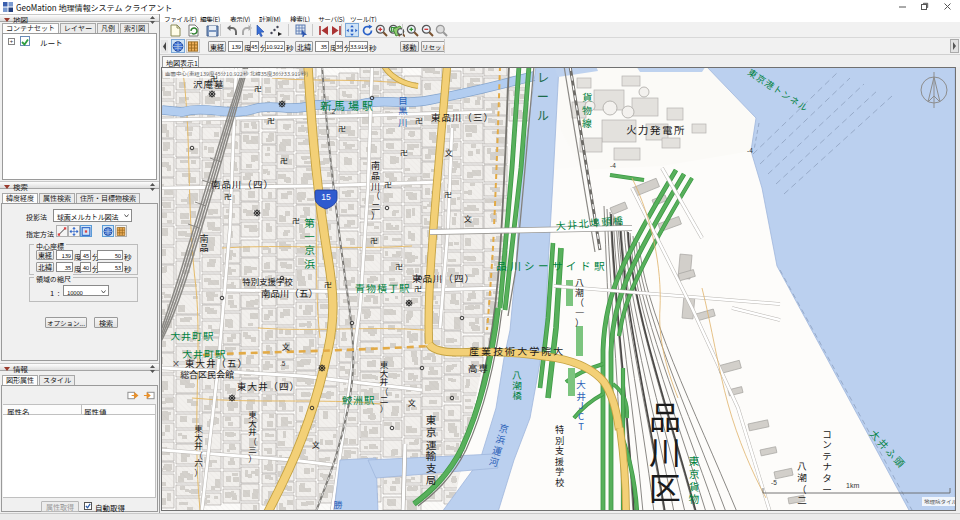  Describe the element at coordinates (376, 191) in the screenshot. I see `svg-text: 南品川（二）` at that location.